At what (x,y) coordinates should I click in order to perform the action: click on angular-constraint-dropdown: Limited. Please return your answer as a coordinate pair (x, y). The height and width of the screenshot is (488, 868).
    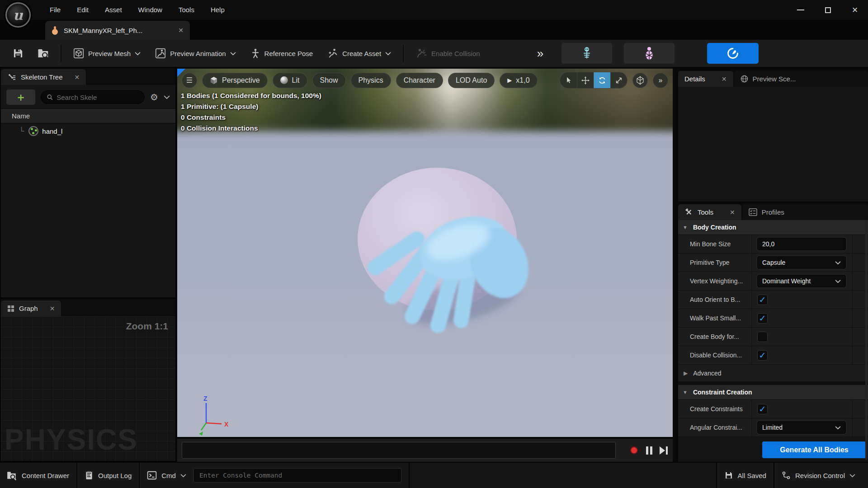
    Looking at the image, I should click on (802, 427).